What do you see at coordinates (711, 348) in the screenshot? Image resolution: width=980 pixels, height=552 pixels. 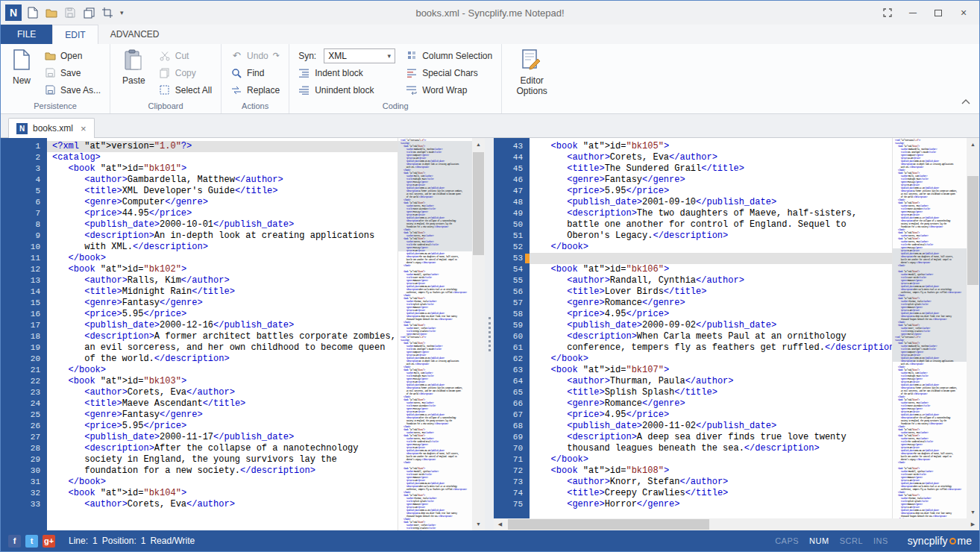 I see `code-line: conference, tempers fly as feathers get …` at bounding box center [711, 348].